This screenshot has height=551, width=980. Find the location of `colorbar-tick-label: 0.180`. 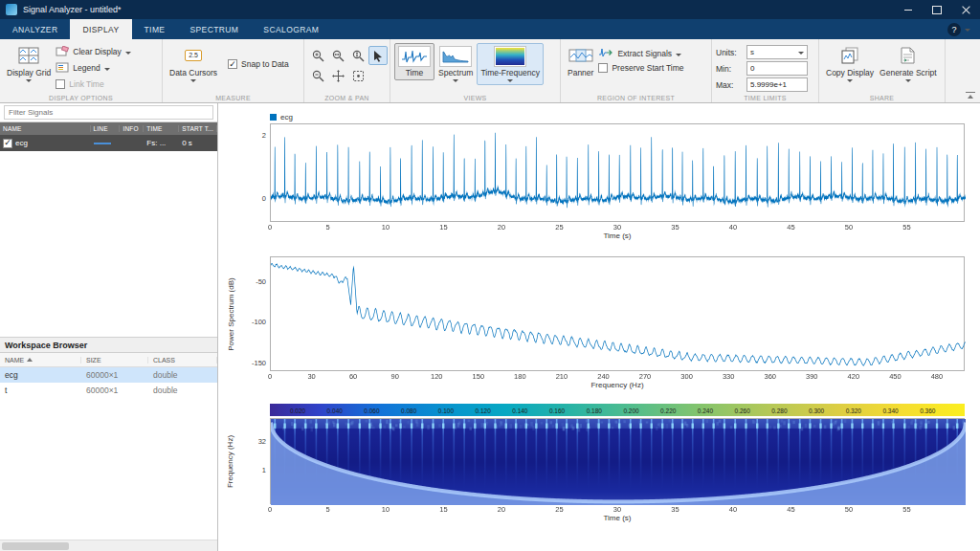

colorbar-tick-label: 0.180 is located at coordinates (594, 409).